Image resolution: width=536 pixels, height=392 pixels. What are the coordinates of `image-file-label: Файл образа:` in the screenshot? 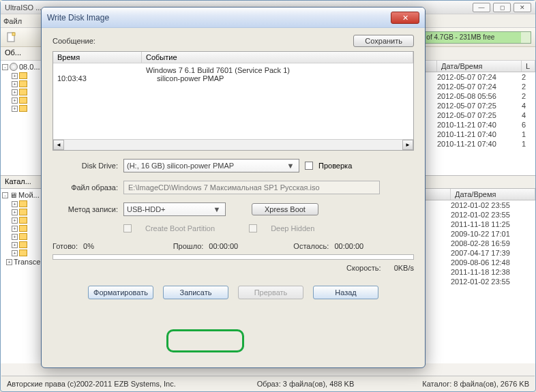 It's located at (85, 187).